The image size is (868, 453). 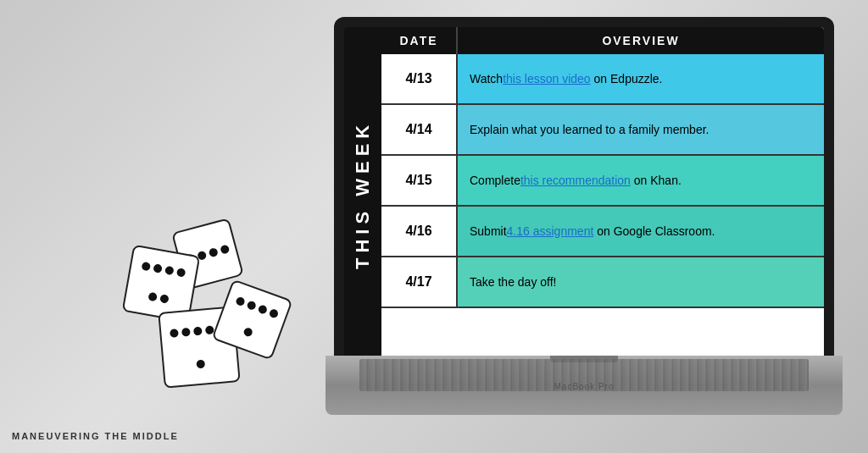 I want to click on row-overview-1: Explain what you learned to a family mem…, so click(x=641, y=130).